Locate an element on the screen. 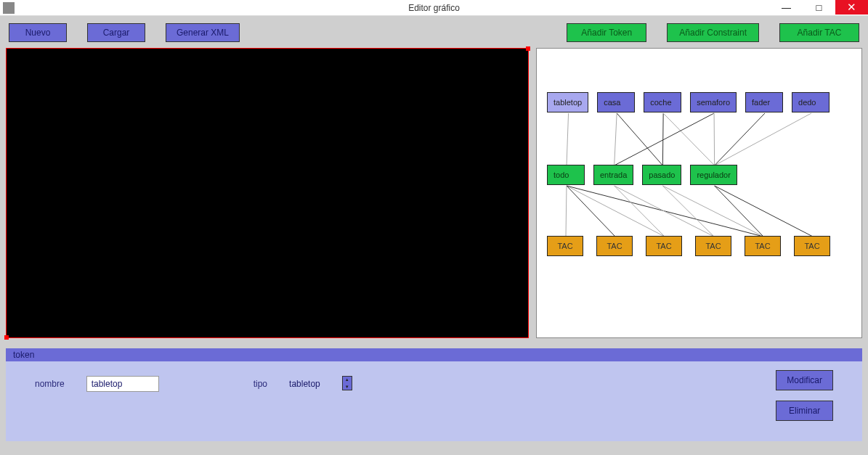 The width and height of the screenshot is (868, 455). window-controls: — □ ✕ is located at coordinates (819, 8).